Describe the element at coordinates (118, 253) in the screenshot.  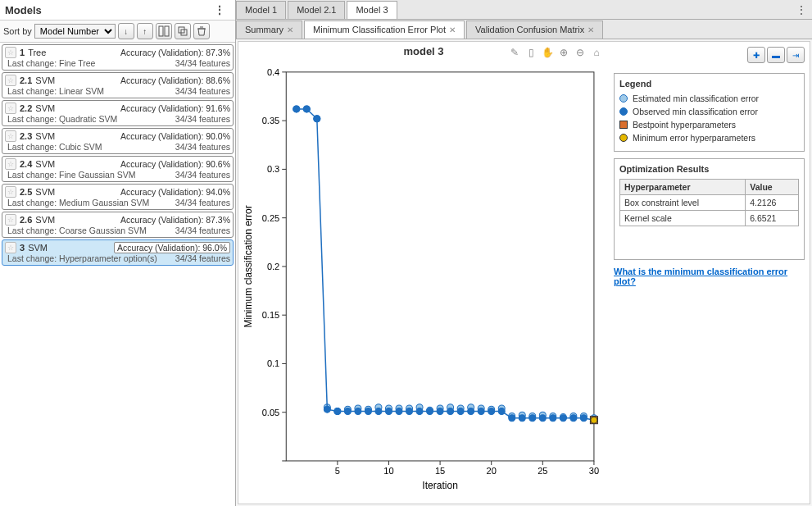
I see `model-item: ☆3 SVMAccuracy (Validation): 96.0%Last c…` at that location.